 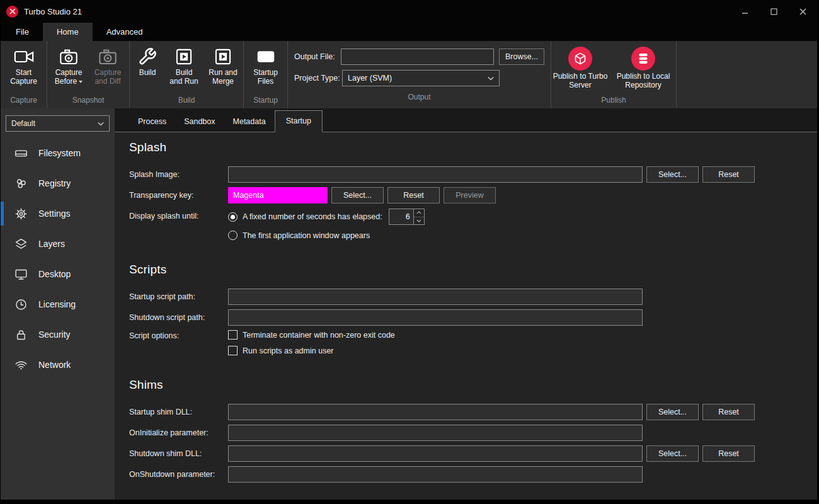 I want to click on stepper-down-button, so click(x=419, y=221).